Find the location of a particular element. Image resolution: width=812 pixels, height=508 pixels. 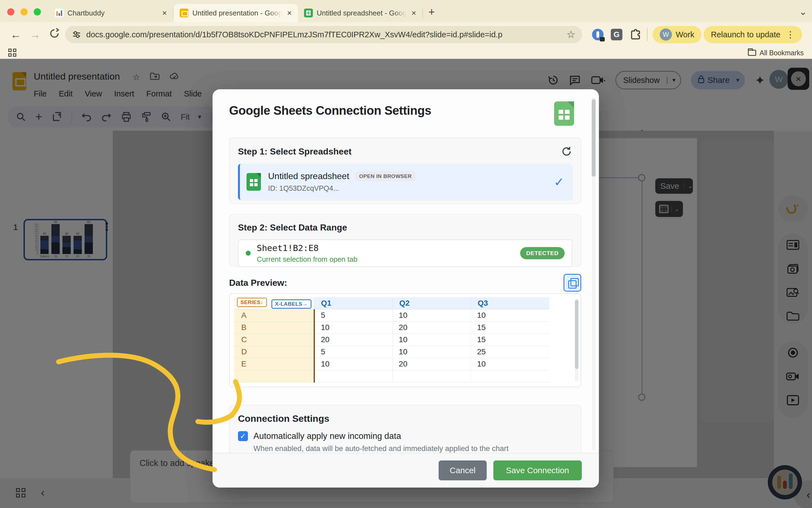

relaunch-button: Relaunch to update ⋮ is located at coordinates (753, 34).